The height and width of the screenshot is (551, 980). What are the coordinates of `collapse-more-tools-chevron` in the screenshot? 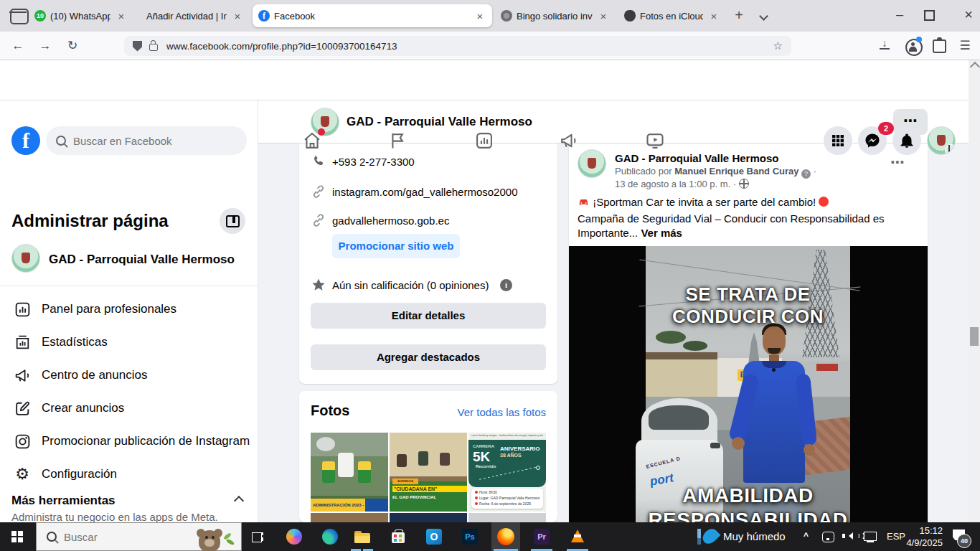 It's located at (239, 501).